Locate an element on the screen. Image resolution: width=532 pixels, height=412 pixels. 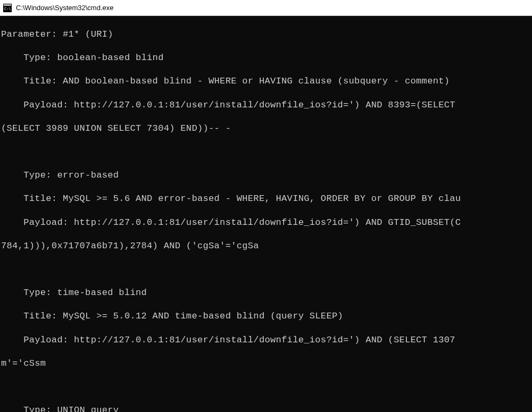
svg-text: C:\ is located at coordinates (7, 9).